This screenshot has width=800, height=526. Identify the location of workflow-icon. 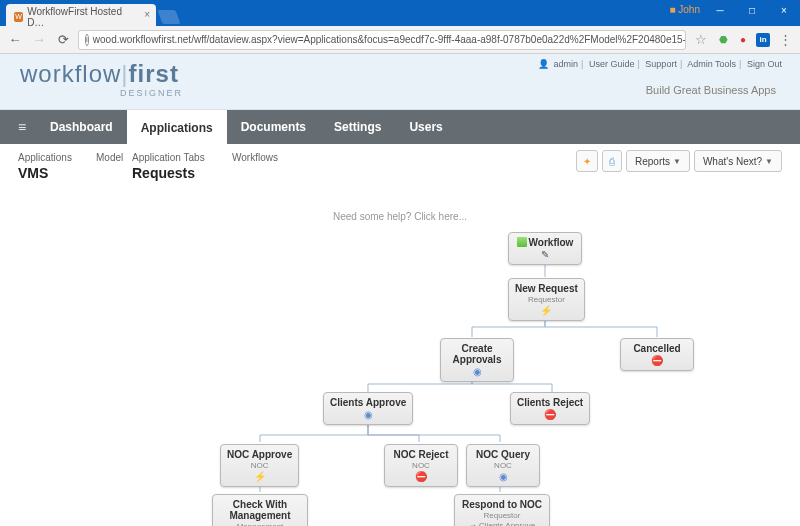
(522, 242).